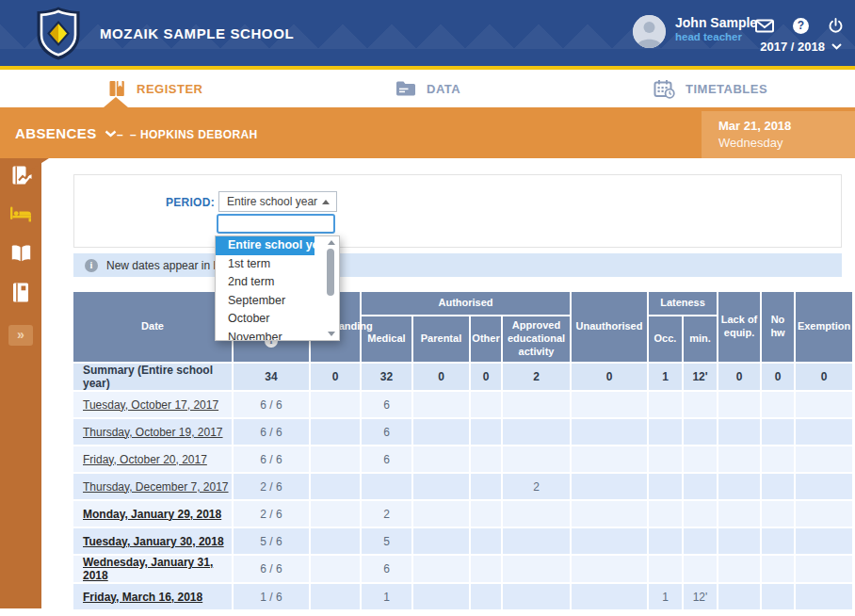 This screenshot has height=616, width=855. What do you see at coordinates (266, 283) in the screenshot?
I see `period-option: 2nd term` at bounding box center [266, 283].